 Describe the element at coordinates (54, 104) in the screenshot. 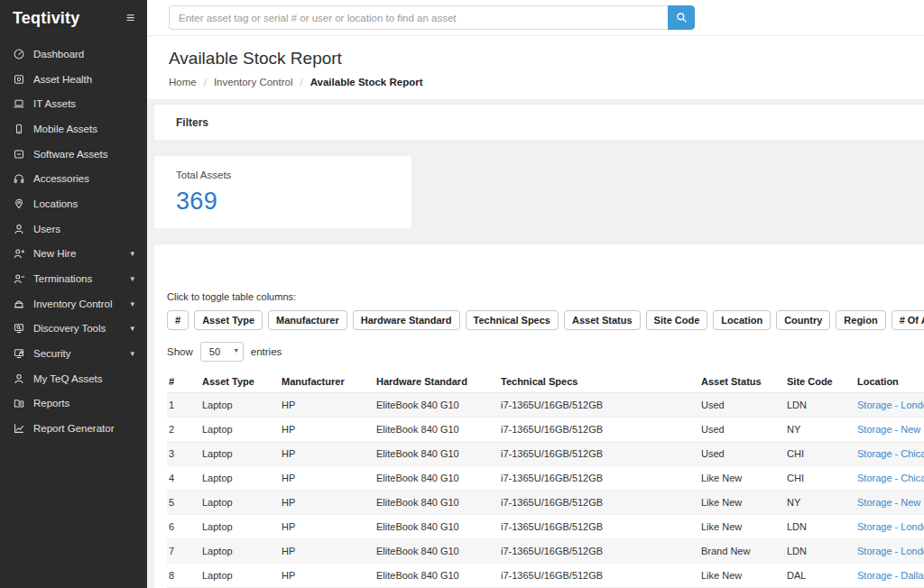

I see `sidebar-item-label: IT Assets` at that location.